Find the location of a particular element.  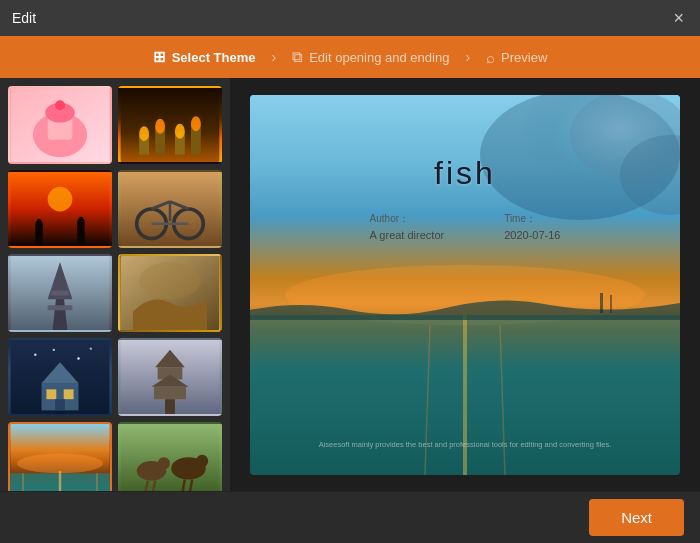

title-bar: Edit × is located at coordinates (350, 18).